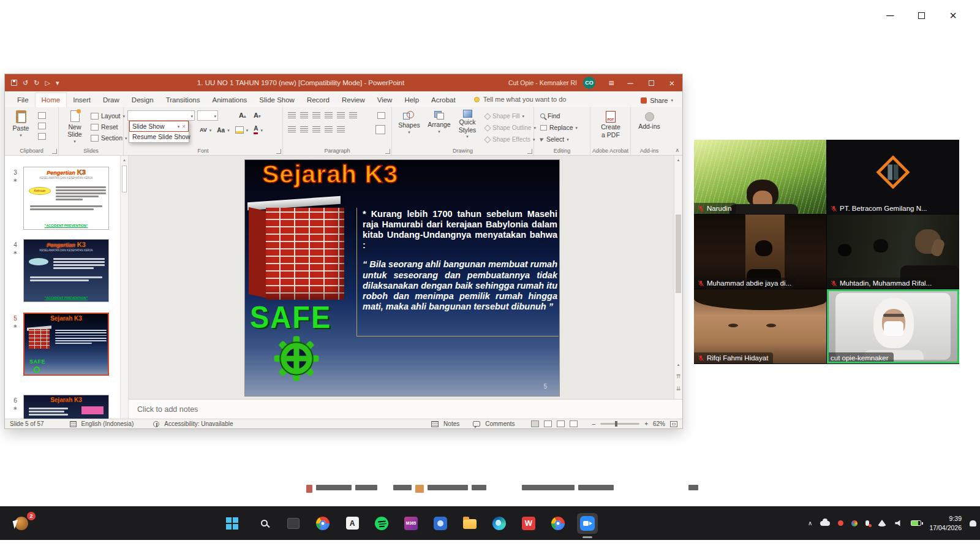 This screenshot has height=551, width=980. I want to click on align-center-icon, so click(304, 129).